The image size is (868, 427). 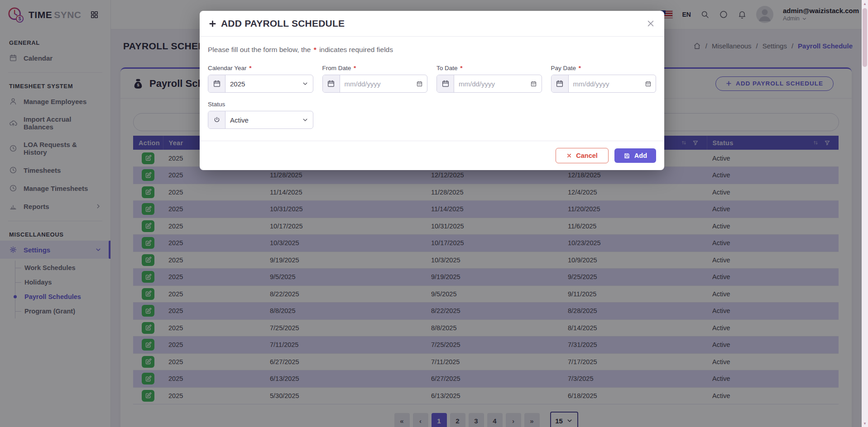 What do you see at coordinates (261, 68) in the screenshot?
I see `field-label: Calendar Year *` at bounding box center [261, 68].